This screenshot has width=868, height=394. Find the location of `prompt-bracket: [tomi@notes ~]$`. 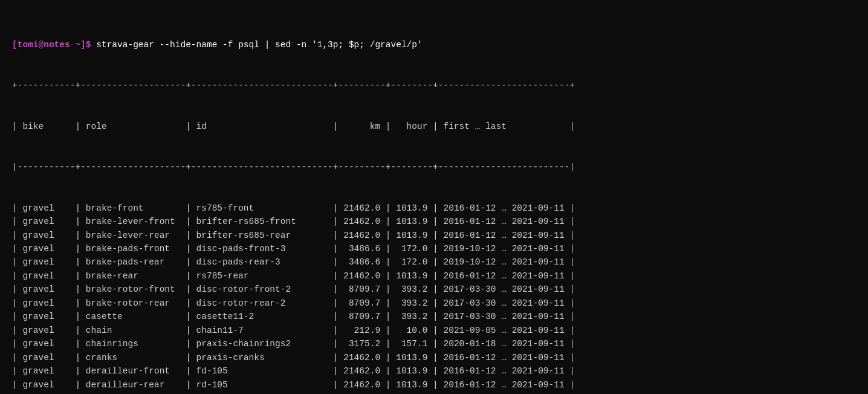

prompt-bracket: [tomi@notes ~]$ is located at coordinates (52, 45).